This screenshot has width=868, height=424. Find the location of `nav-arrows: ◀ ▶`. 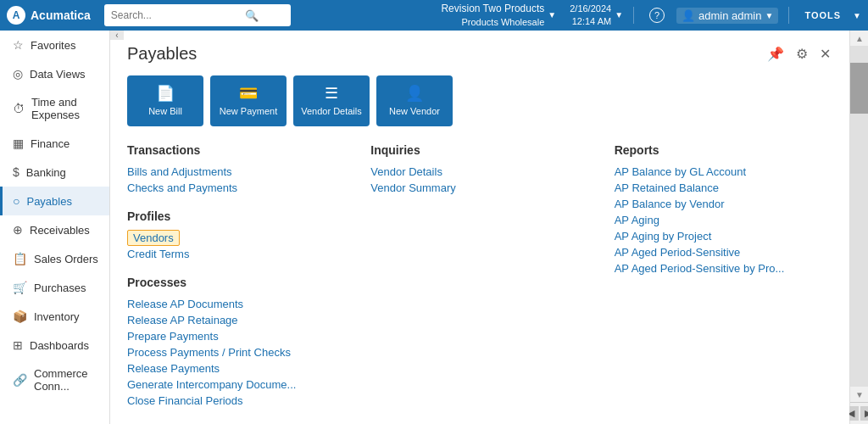

nav-arrows: ◀ ▶ is located at coordinates (860, 414).